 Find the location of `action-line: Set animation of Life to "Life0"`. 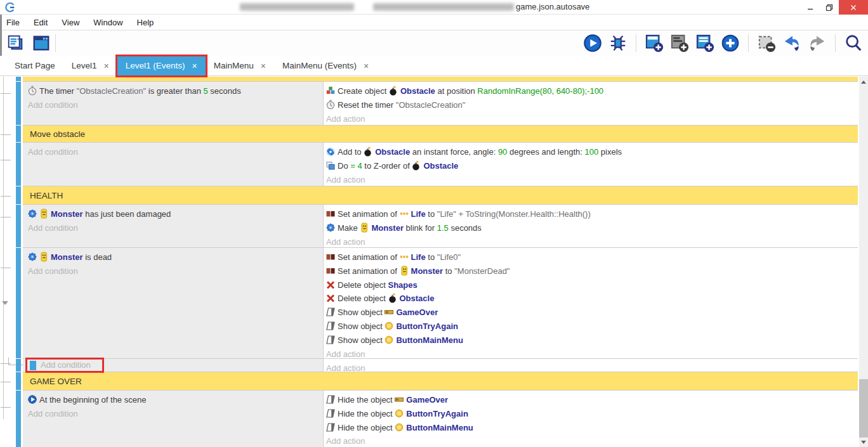

action-line: Set animation of Life to "Life0" is located at coordinates (590, 257).